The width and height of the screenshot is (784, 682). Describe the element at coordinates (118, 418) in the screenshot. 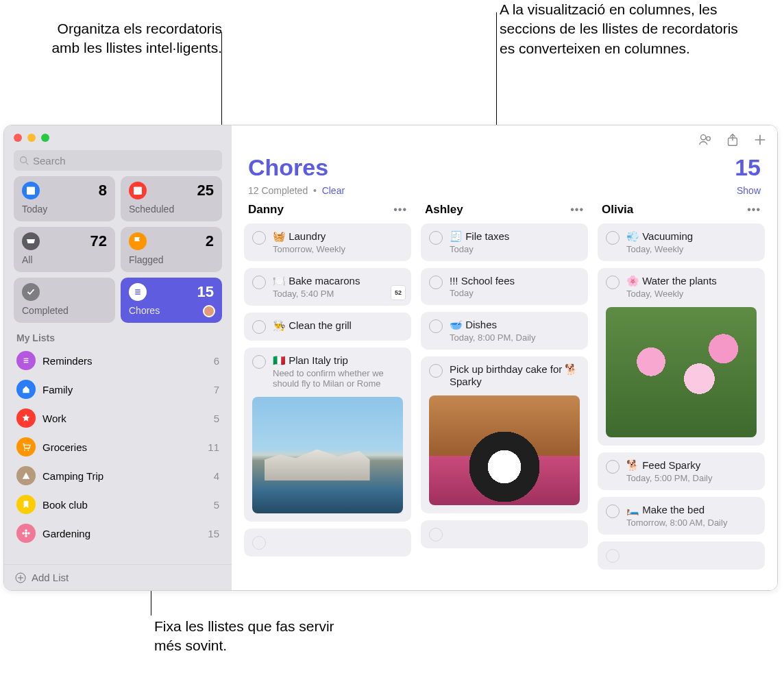

I see `list-item: Work 5` at that location.